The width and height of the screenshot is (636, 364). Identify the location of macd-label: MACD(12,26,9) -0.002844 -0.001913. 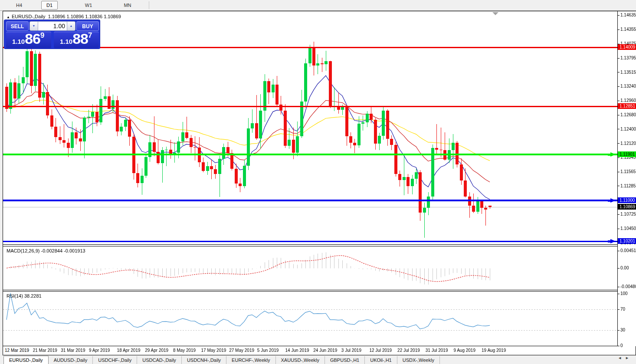
(46, 251).